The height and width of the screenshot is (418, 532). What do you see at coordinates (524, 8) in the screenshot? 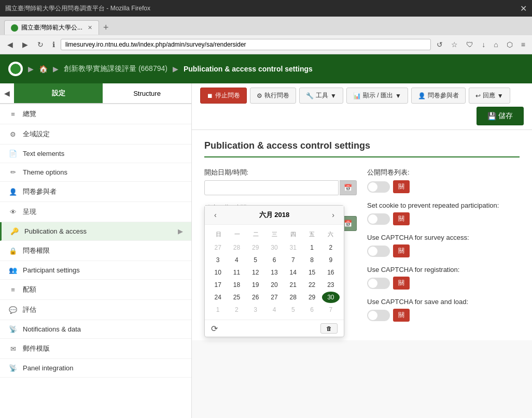
I see `close-icon: ✕` at bounding box center [524, 8].